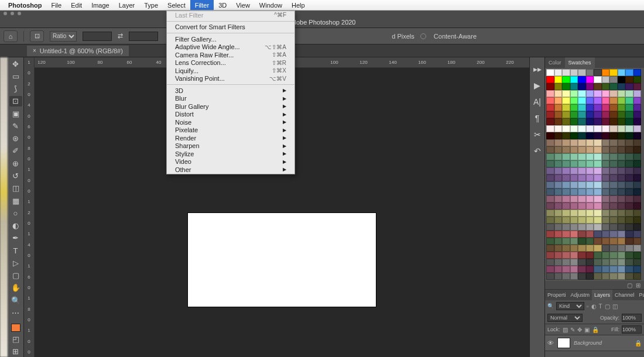  I want to click on character-icon: A|, so click(537, 102).